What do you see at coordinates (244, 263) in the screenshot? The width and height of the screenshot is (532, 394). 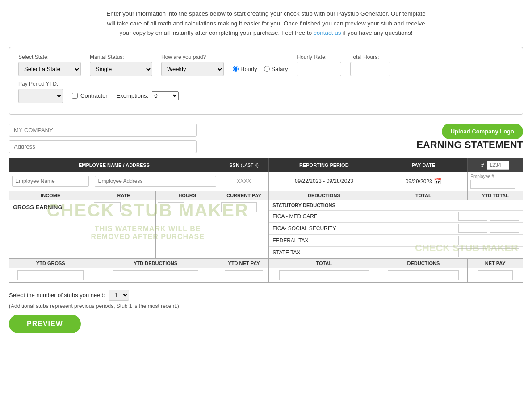 I see `ytd-net-pay-col-header: YTD NET PAY` at bounding box center [244, 263].